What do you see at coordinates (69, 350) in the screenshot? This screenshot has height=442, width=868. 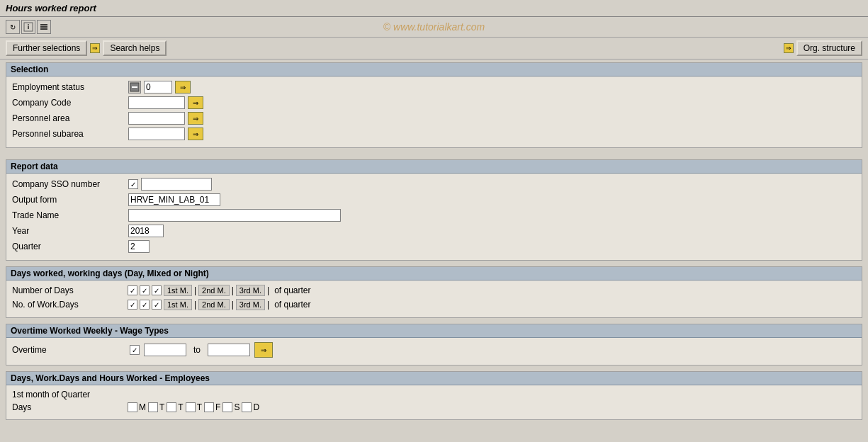 I see `overtime-label: Overtime` at bounding box center [69, 350].